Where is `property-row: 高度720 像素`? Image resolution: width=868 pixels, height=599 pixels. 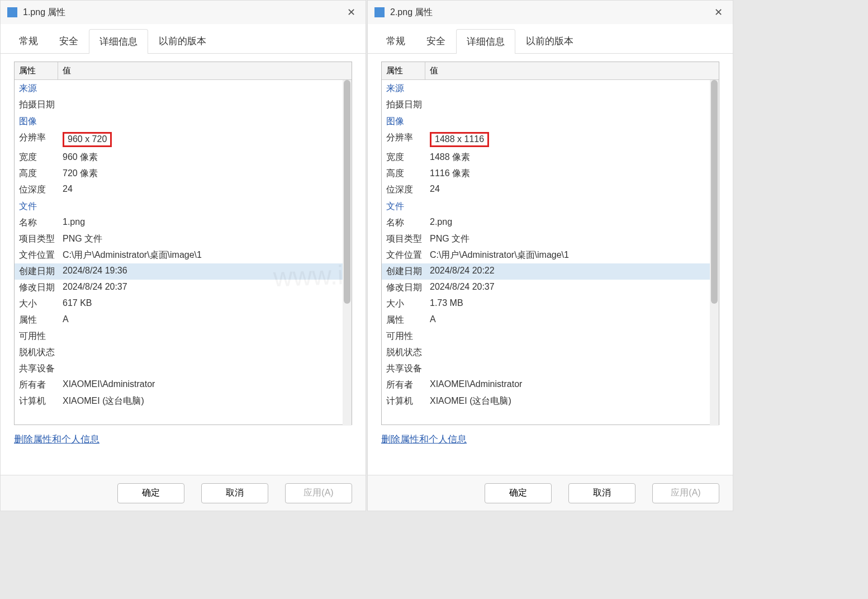
property-row: 高度720 像素 is located at coordinates (183, 173).